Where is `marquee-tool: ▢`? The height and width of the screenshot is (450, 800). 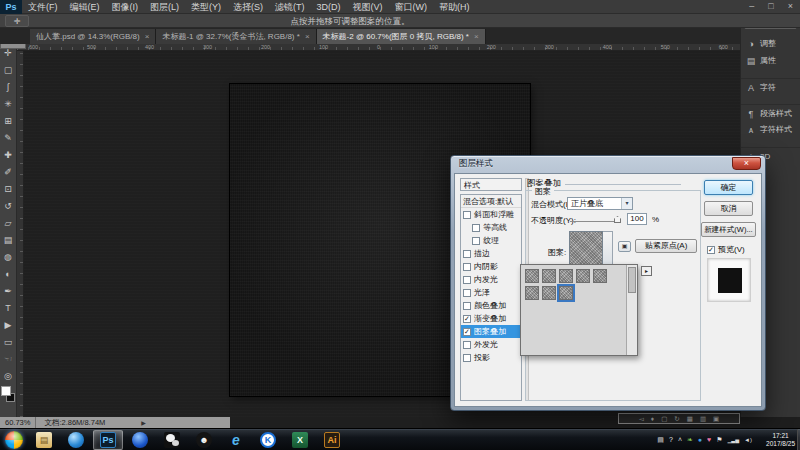
marquee-tool: ▢ is located at coordinates (8, 70).